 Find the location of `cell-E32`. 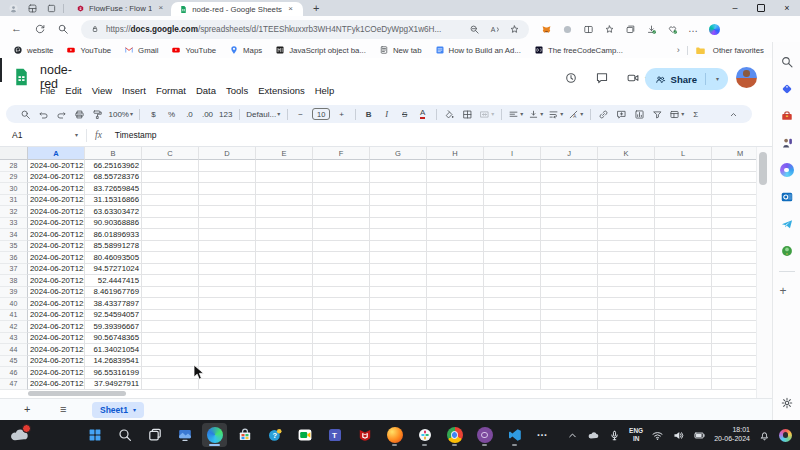

cell-E32 is located at coordinates (284, 212).